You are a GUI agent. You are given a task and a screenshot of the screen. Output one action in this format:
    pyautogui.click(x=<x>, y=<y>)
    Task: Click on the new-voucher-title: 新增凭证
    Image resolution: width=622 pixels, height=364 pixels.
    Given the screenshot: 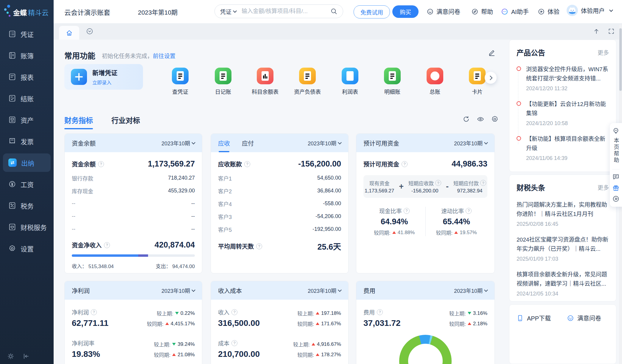 What is the action you would take?
    pyautogui.click(x=105, y=72)
    